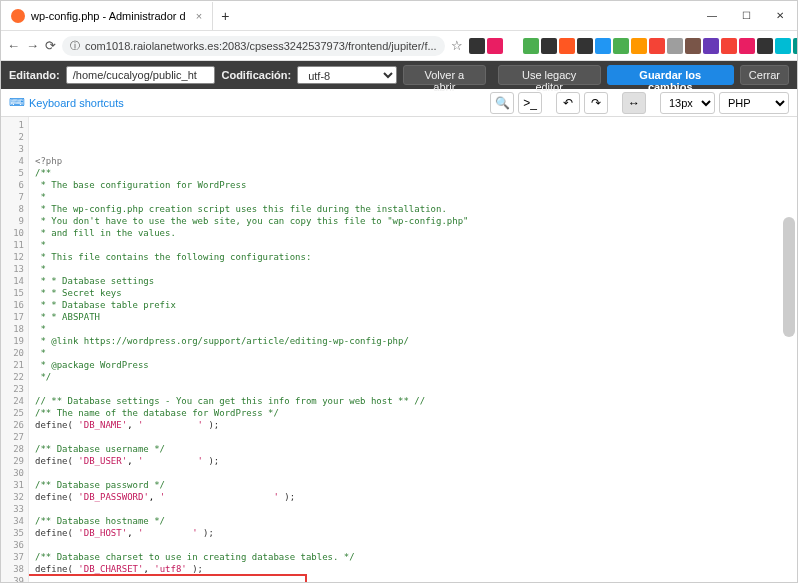  I want to click on editing-label: Editando:, so click(34, 75).